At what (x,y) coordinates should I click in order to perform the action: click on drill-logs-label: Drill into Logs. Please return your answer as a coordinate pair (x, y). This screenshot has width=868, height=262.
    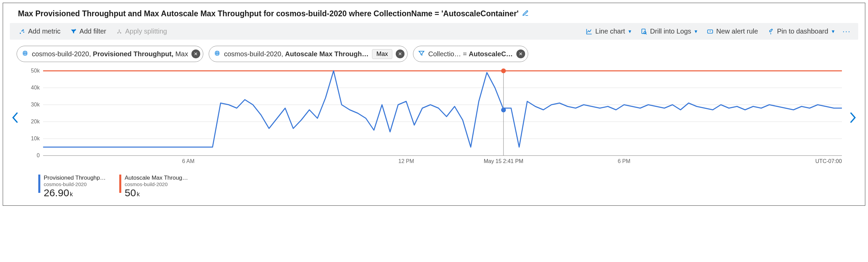
    Looking at the image, I should click on (671, 31).